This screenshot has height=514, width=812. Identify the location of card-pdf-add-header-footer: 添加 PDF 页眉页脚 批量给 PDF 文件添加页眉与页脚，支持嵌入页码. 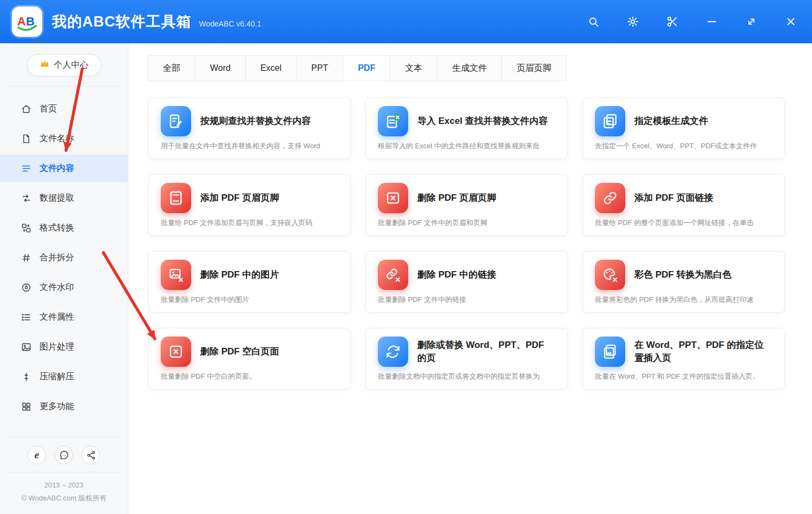
(250, 205).